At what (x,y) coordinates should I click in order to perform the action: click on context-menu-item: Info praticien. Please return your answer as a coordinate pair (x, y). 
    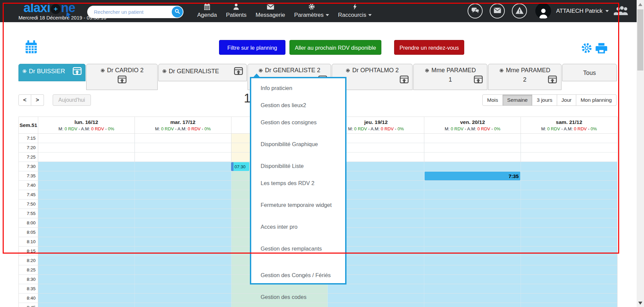
    Looking at the image, I should click on (301, 88).